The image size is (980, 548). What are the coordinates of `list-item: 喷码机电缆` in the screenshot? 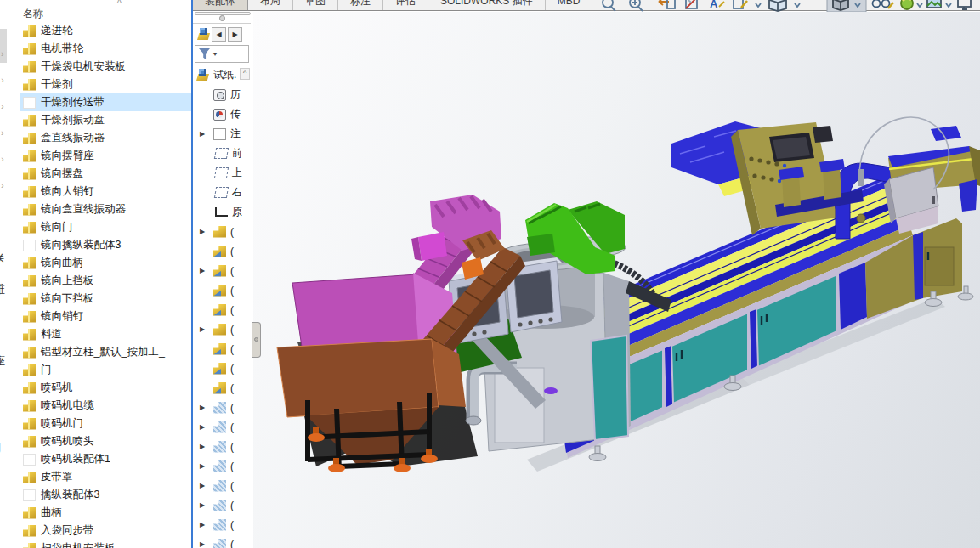 It's located at (105, 406).